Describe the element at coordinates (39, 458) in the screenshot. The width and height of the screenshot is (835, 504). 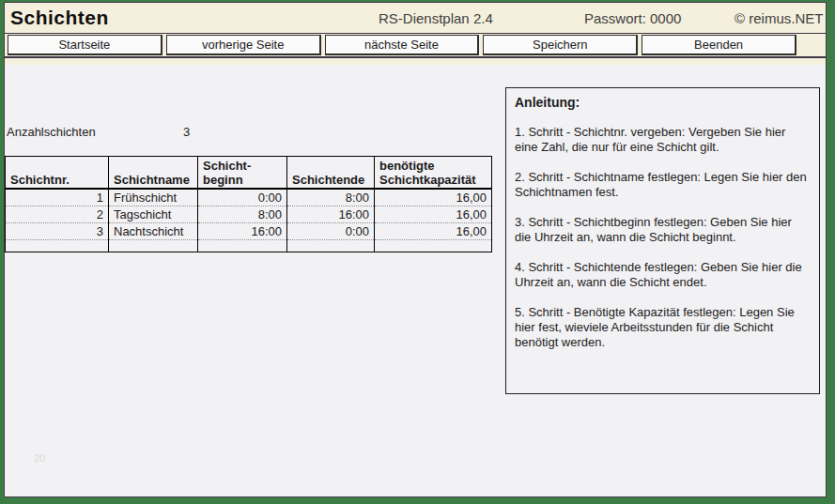
I see `page-number-watermark: 20` at that location.